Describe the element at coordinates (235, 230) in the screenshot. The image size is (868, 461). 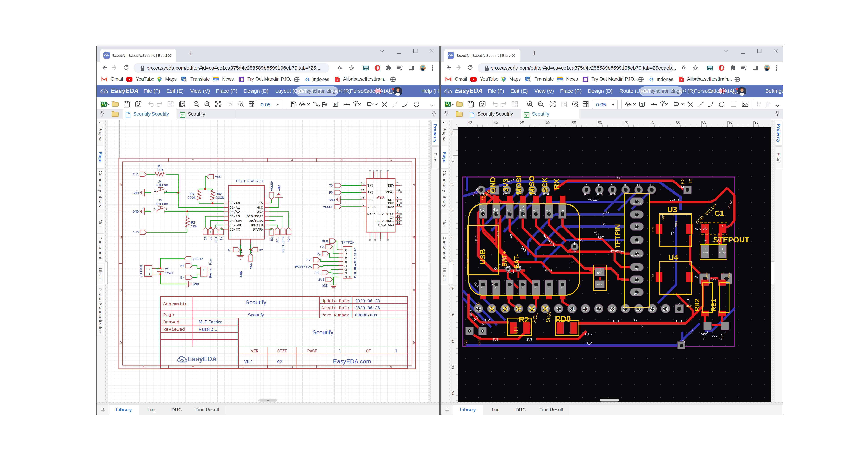
I see `svg-text: D6/TX` at that location.